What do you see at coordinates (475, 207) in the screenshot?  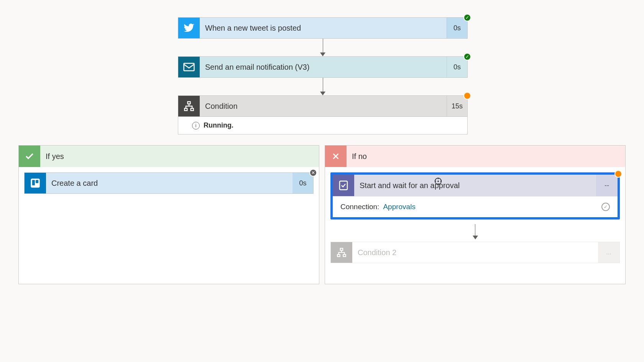 I see `approval-connection-row: Connection: Approvals ✓` at bounding box center [475, 207].